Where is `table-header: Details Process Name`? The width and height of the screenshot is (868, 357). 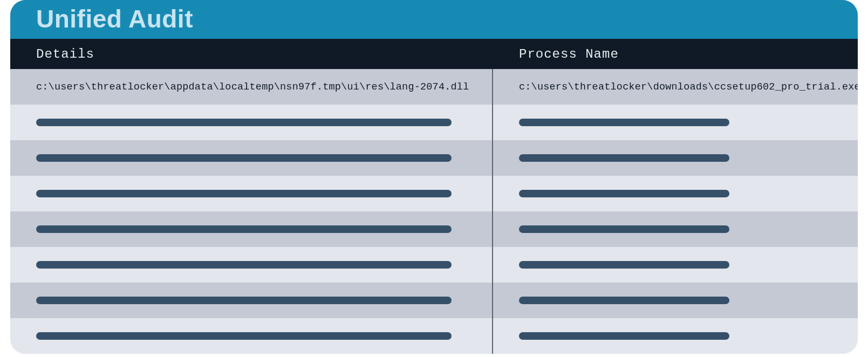
table-header: Details Process Name is located at coordinates (434, 54).